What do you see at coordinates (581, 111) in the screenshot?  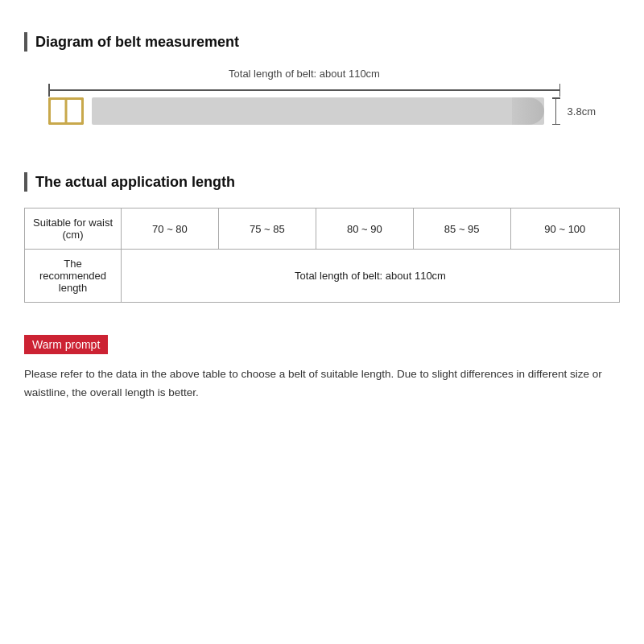 I see `width-label: 3.8cm` at bounding box center [581, 111].